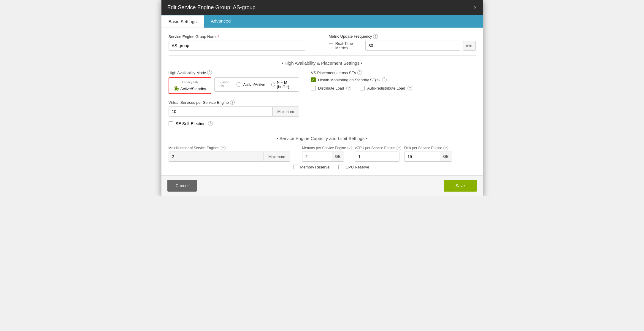  What do you see at coordinates (331, 88) in the screenshot?
I see `distribute-load-label: Distribute Load` at bounding box center [331, 88].